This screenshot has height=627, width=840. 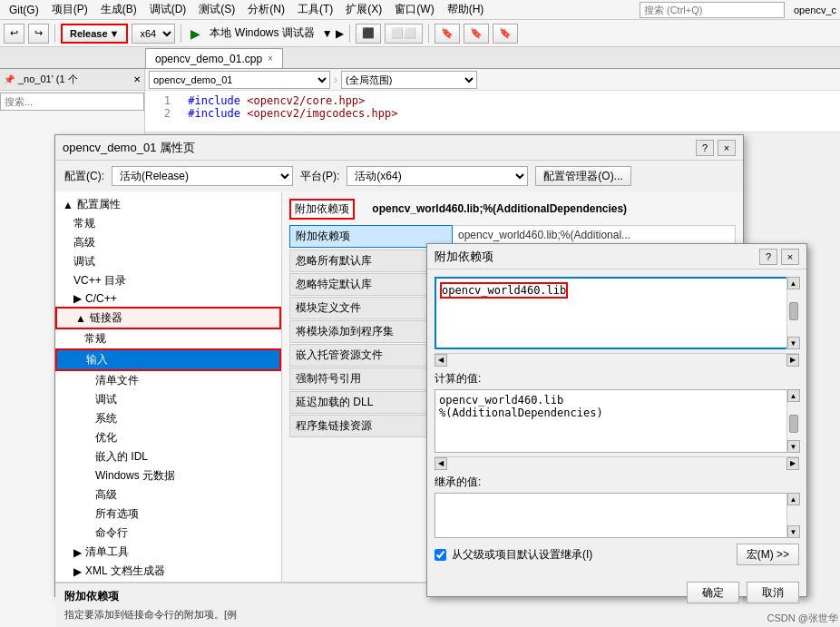 What do you see at coordinates (38, 34) in the screenshot?
I see `redo-btn: ↪` at bounding box center [38, 34].